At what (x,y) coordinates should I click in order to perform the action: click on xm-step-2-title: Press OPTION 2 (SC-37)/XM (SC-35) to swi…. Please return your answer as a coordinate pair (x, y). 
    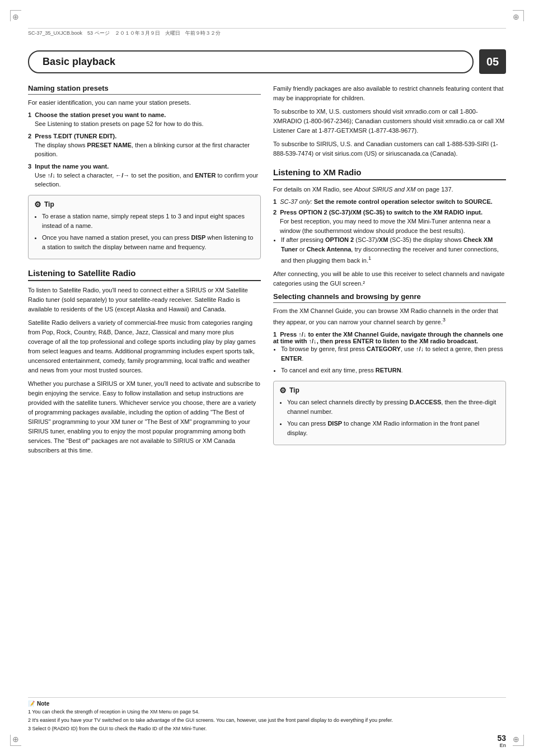
    Looking at the image, I should click on (381, 212).